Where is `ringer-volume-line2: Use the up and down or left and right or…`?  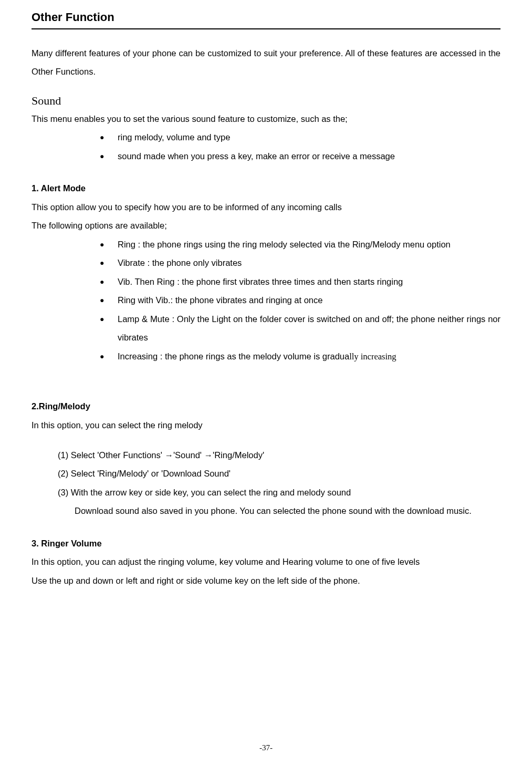 ringer-volume-line2: Use the up and down or left and right or… is located at coordinates (266, 581).